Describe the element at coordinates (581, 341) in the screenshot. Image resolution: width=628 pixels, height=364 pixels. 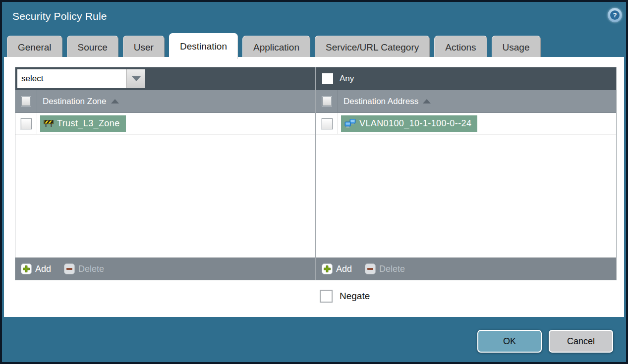
I see `cancel-button: Cancel` at that location.